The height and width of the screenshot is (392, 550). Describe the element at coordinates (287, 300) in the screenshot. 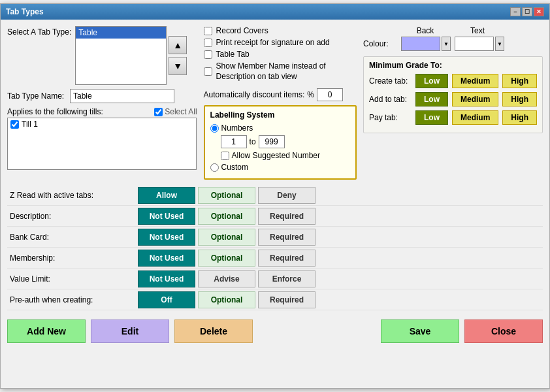

I see `perm-preauth-required: Required` at that location.